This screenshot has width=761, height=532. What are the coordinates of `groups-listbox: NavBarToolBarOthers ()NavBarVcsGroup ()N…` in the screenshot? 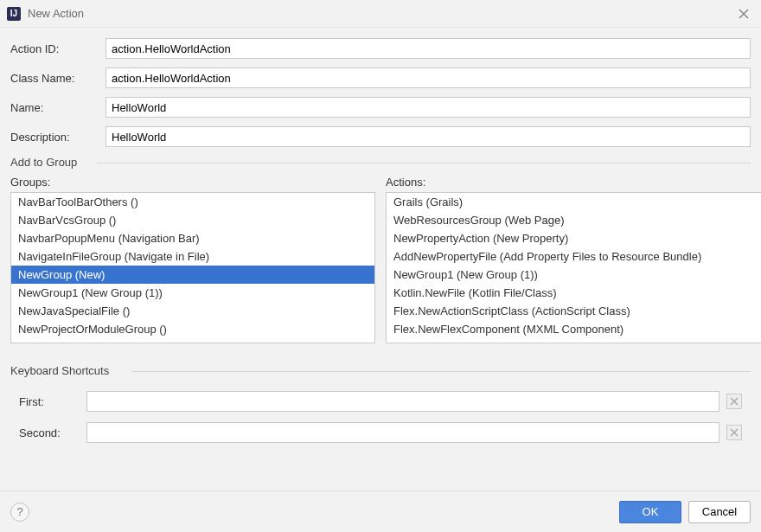 It's located at (193, 268).